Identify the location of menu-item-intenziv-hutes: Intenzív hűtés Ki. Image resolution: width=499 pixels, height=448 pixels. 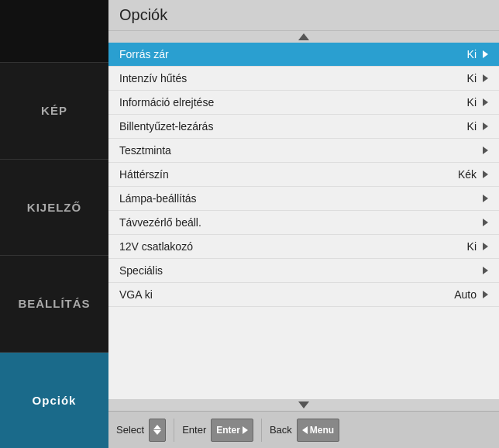
(304, 79).